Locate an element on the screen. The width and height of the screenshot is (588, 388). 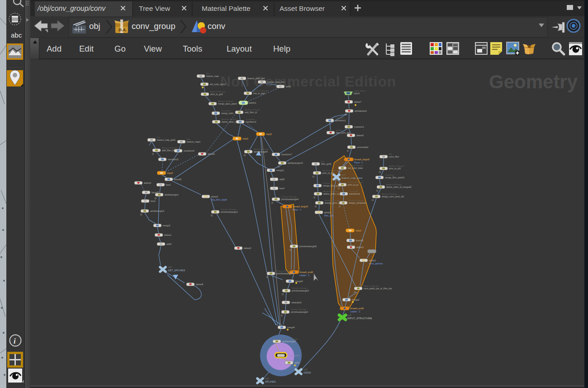
svg-text: merge1 is located at coordinates (280, 170).